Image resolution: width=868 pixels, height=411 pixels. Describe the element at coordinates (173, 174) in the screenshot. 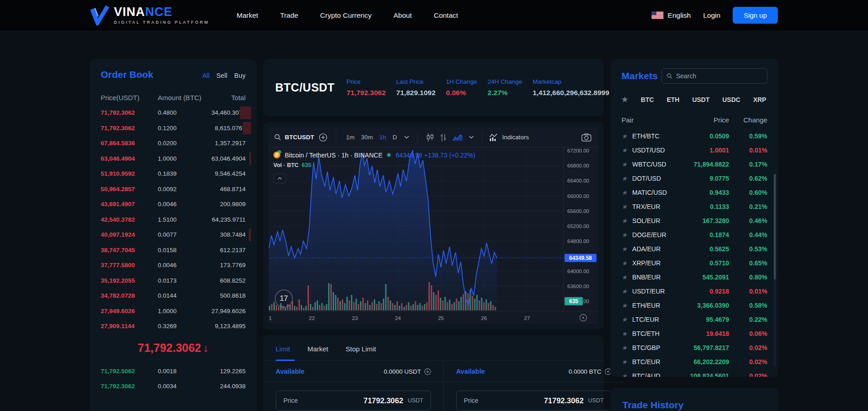

I see `sell-order-row: 51,910.9592 0.1839 9,546.4254` at that location.